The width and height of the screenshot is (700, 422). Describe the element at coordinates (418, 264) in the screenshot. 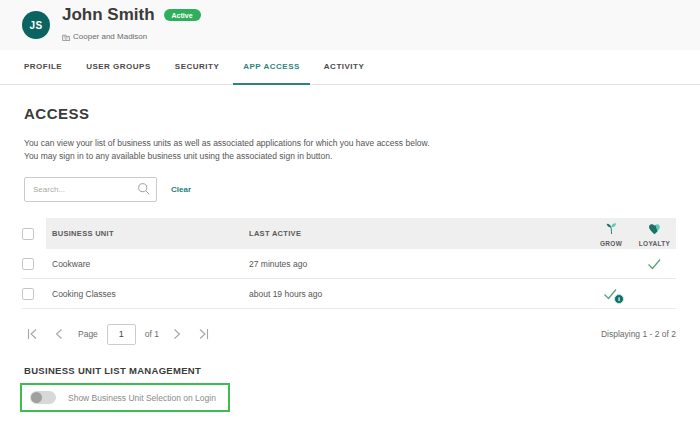

I see `last-active-cell: 27 minutes ago` at that location.